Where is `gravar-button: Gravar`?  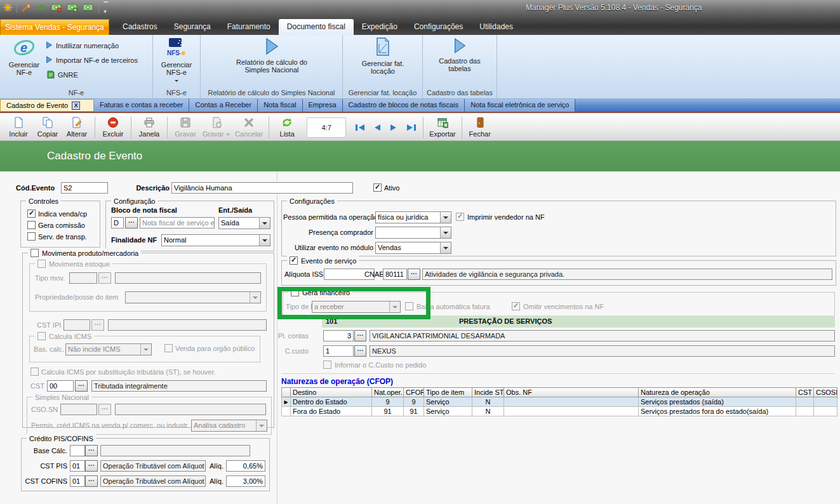 gravar-button: Gravar is located at coordinates (185, 128).